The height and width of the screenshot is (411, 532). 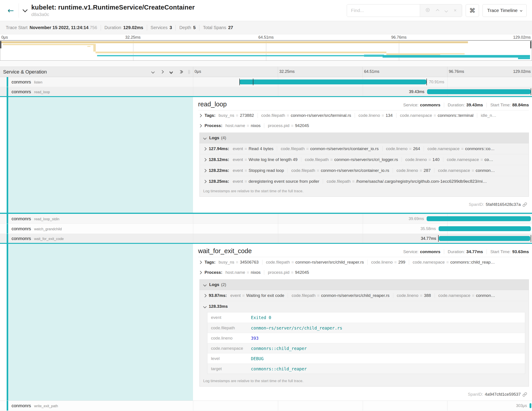 What do you see at coordinates (403, 149) in the screenshot?
I see `kv-chip: code.lineno=264` at bounding box center [403, 149].